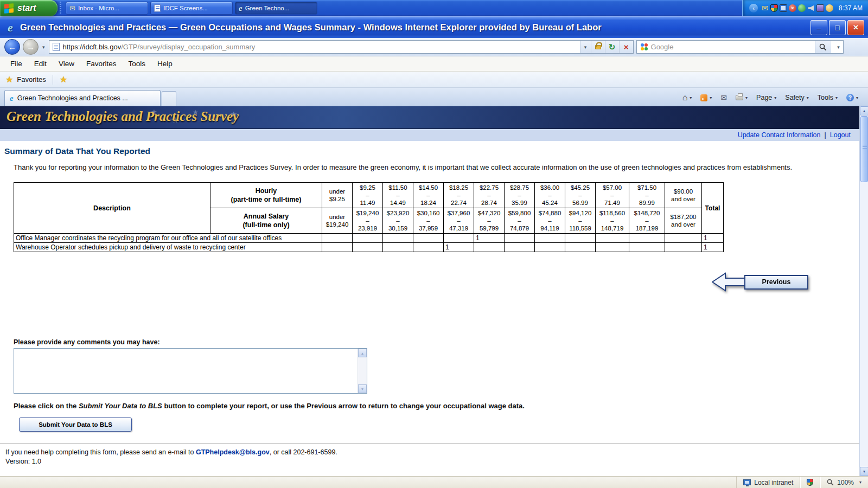 This screenshot has width=868, height=488. Describe the element at coordinates (233, 452) in the screenshot. I see `helpdesk-email-link: GTPhelpdesk@bls.gov` at that location.